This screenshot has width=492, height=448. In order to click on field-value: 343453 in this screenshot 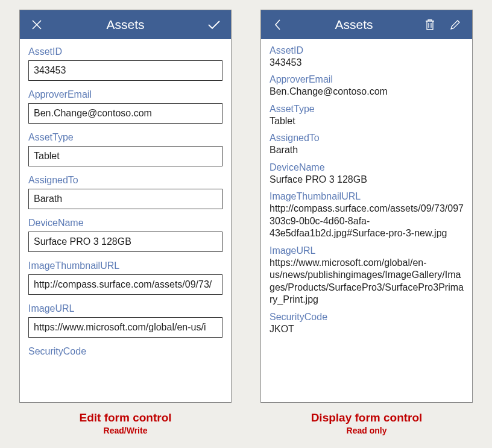, I will do `click(367, 63)`.